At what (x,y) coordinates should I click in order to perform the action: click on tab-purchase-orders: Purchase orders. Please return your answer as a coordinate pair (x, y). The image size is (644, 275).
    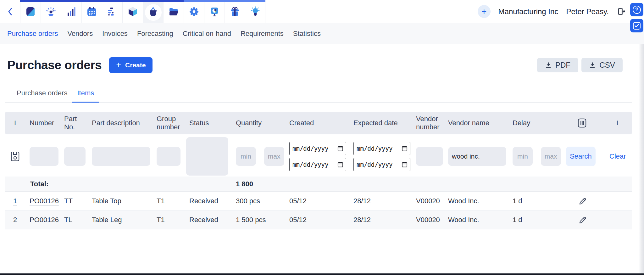
    Looking at the image, I should click on (42, 96).